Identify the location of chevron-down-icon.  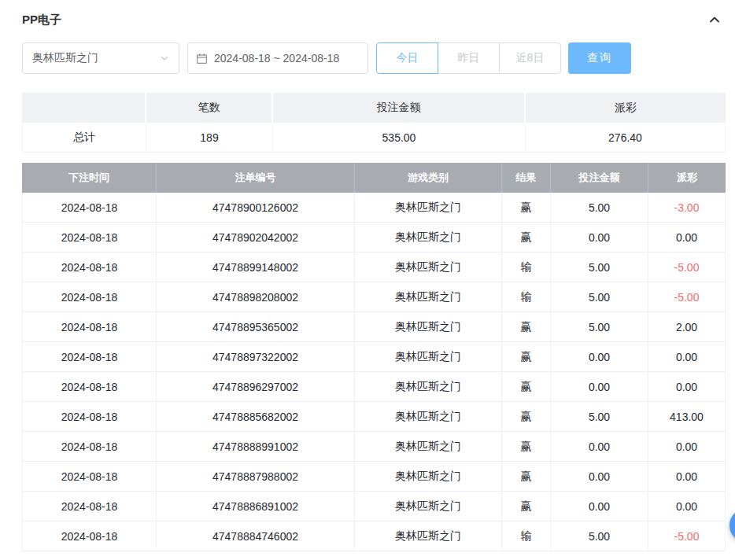
(164, 58).